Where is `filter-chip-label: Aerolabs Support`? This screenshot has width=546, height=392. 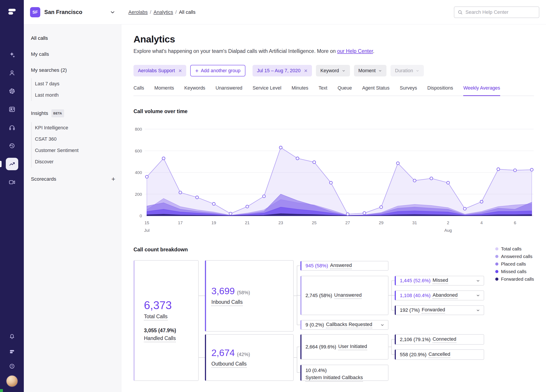 filter-chip-label: Aerolabs Support is located at coordinates (156, 71).